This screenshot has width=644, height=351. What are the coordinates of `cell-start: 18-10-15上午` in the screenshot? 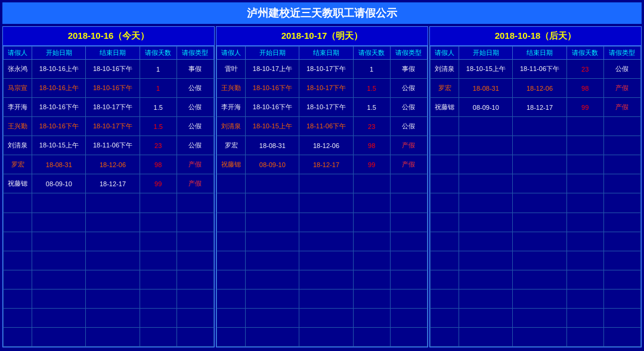 It's located at (59, 146).